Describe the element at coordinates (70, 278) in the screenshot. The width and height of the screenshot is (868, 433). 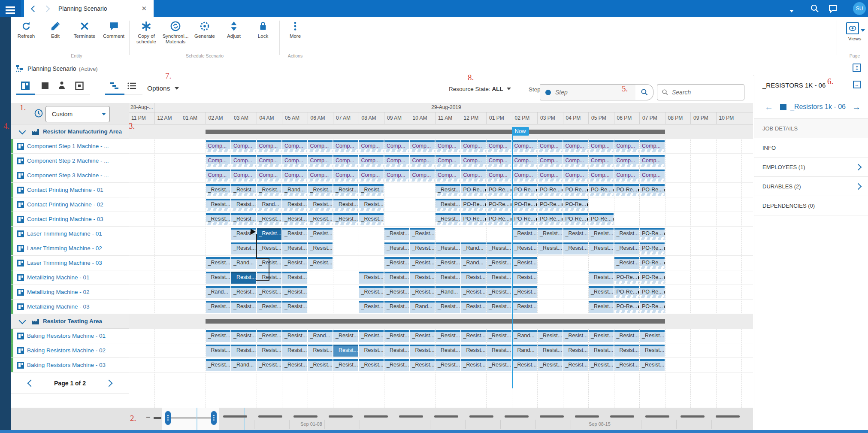
I see `tree-item-row: Metallizing Machine - 01` at that location.